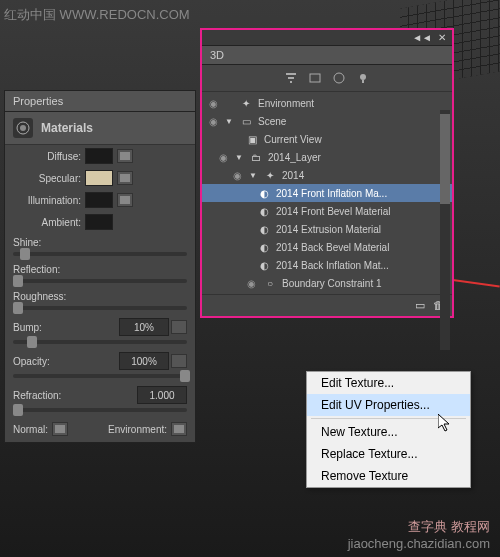  I want to click on specular-label: Specular:, so click(46, 178).